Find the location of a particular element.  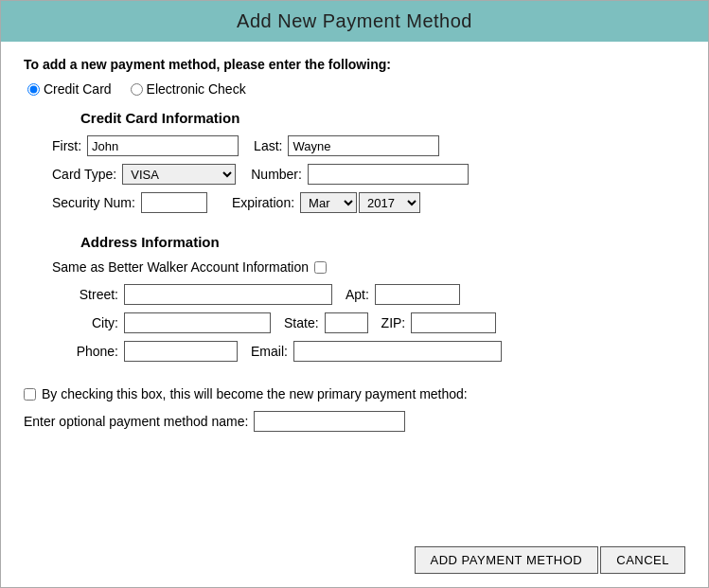

card-type-select: VISA Mastercard Discover Amex is located at coordinates (179, 174).